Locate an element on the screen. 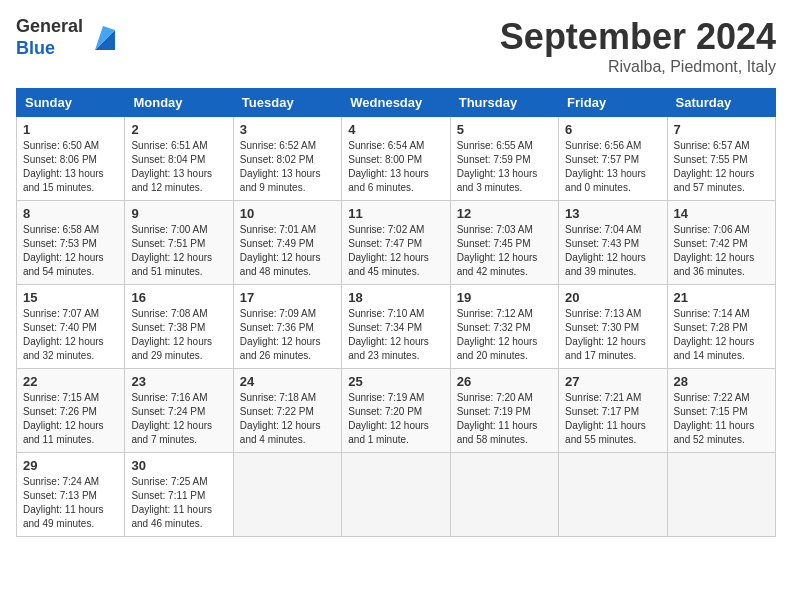  day-number: 23 is located at coordinates (178, 382).